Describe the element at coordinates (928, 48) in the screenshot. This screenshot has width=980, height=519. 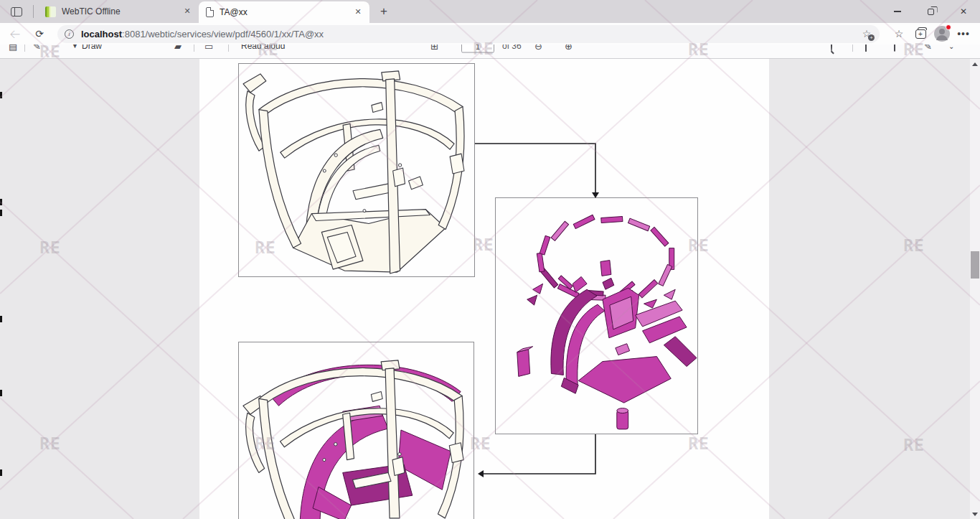
I see `annotate-icon: ✎` at that location.